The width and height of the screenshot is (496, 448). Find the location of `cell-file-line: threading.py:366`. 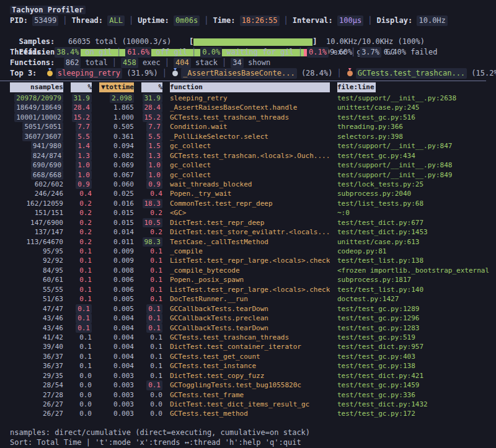

cell-file-line: threading.py:366 is located at coordinates (417, 126).